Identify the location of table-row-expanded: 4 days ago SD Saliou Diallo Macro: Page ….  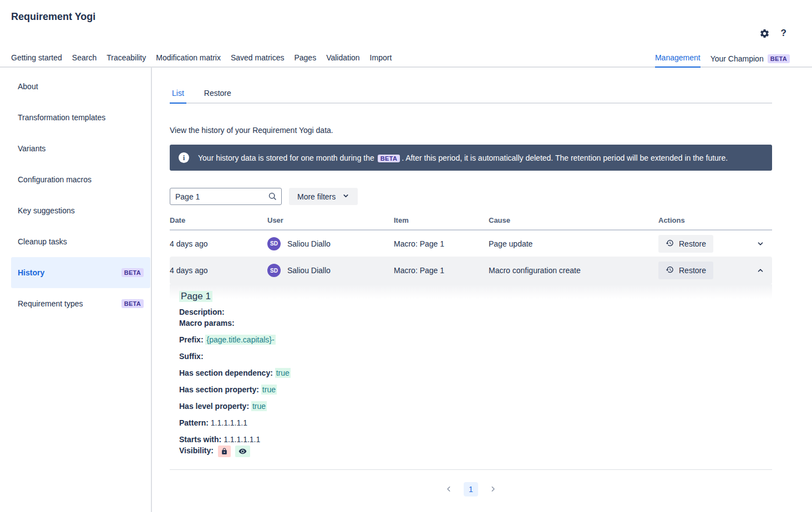
(471, 270).